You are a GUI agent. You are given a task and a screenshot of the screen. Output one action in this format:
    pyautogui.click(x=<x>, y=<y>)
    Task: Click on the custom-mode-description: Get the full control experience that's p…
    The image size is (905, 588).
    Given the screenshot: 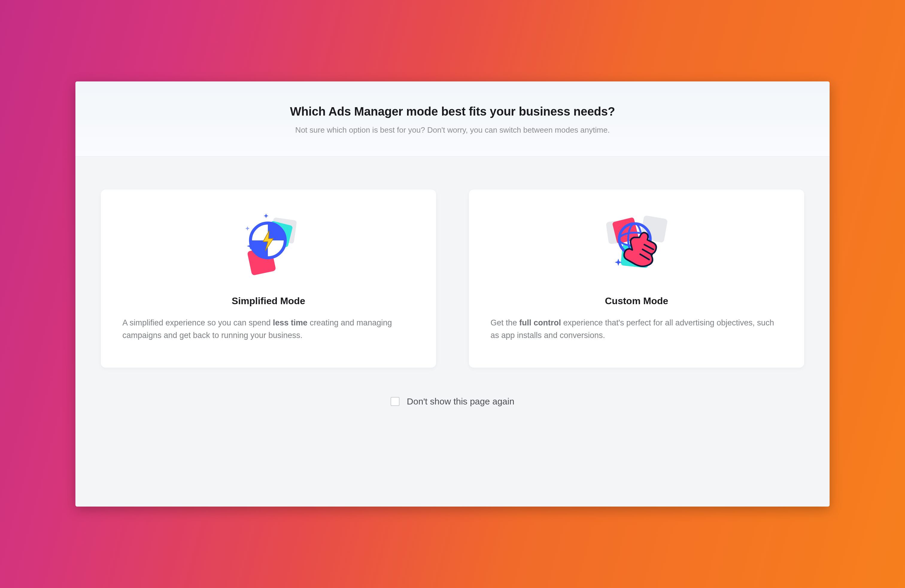 What is the action you would take?
    pyautogui.click(x=637, y=329)
    